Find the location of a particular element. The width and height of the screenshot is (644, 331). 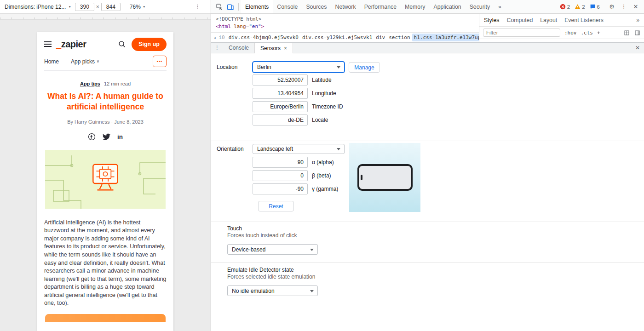

cta-banner-top is located at coordinates (105, 318).